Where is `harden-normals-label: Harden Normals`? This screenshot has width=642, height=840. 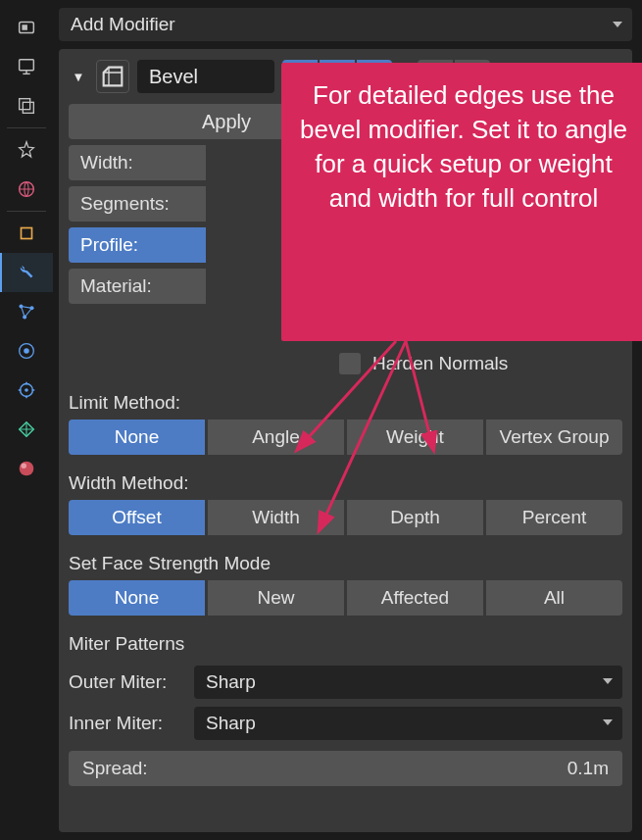 harden-normals-label: Harden Normals is located at coordinates (440, 364).